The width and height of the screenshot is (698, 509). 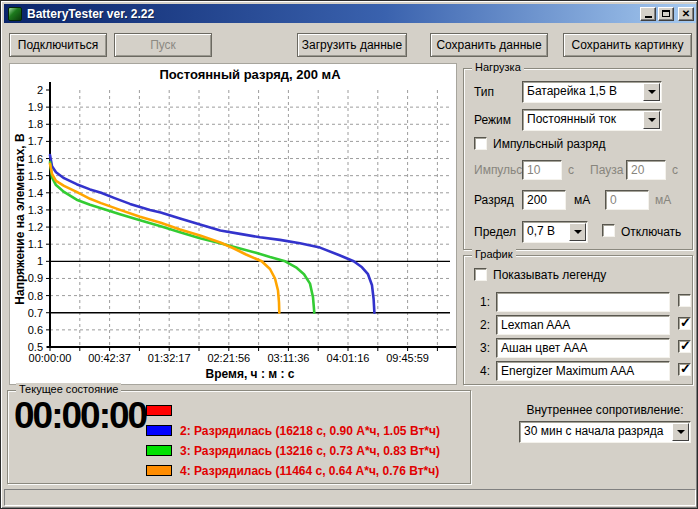 I want to click on curve-2-checkbox, so click(x=684, y=324).